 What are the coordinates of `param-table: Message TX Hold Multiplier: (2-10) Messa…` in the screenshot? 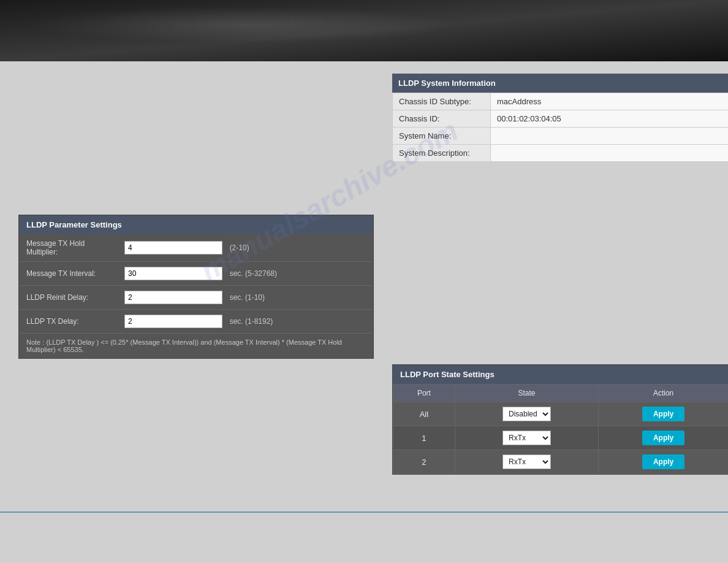 It's located at (196, 284).